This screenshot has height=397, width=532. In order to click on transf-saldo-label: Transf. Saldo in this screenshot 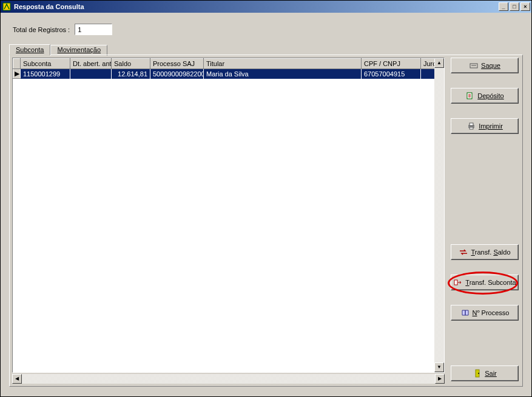, I will do `click(490, 252)`.